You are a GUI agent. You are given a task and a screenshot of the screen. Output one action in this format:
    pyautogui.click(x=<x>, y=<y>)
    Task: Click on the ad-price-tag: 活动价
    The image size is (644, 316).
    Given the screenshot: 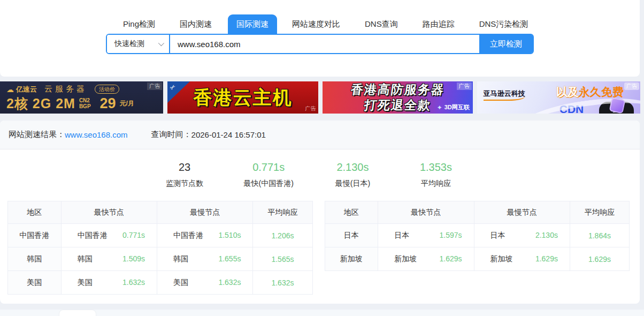 What is the action you would take?
    pyautogui.click(x=107, y=89)
    